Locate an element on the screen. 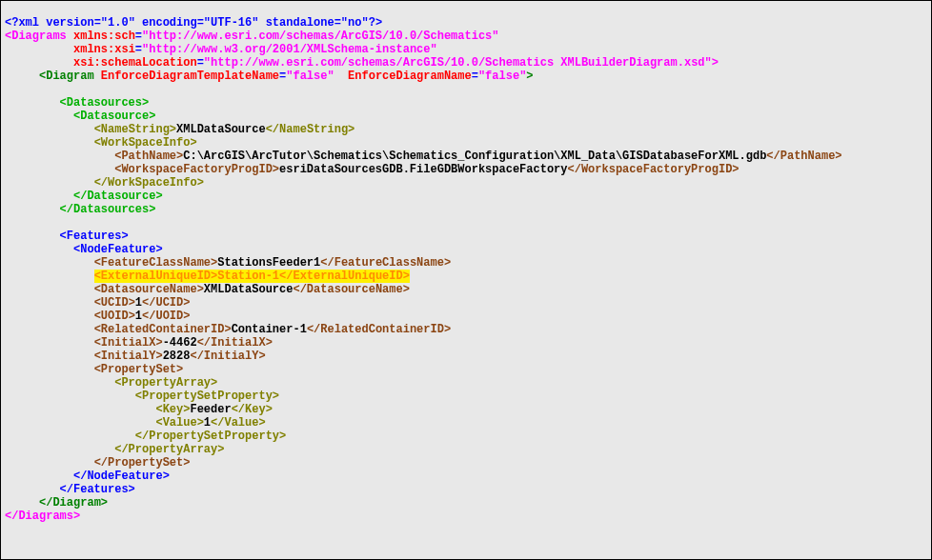 This screenshot has width=932, height=560. inity-close: </InitialY> is located at coordinates (227, 356).